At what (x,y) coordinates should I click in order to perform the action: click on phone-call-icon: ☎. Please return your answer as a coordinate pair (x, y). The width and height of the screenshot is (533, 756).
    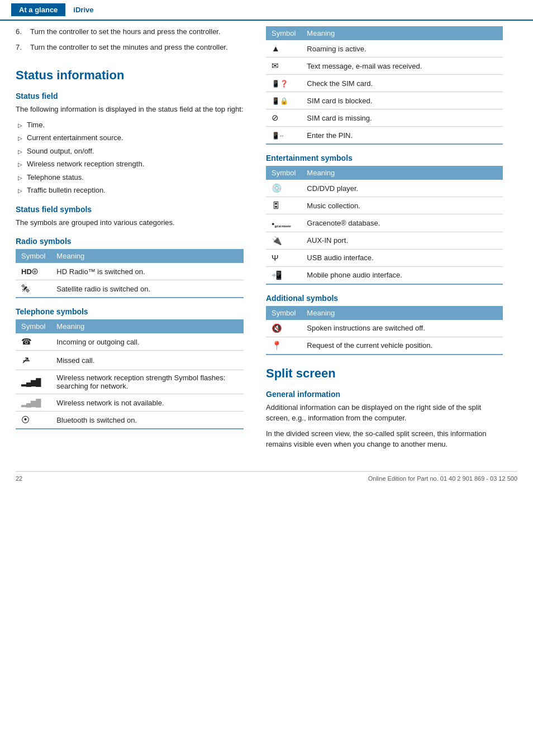
    Looking at the image, I should click on (27, 342).